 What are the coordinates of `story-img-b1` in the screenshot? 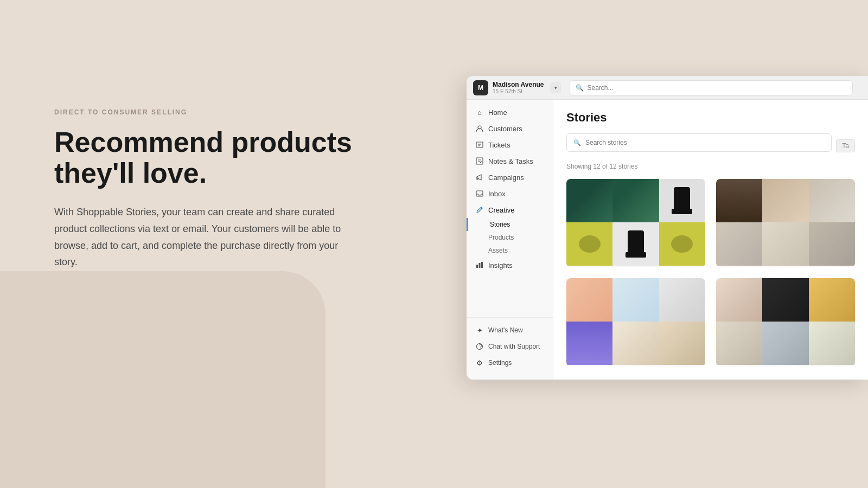 It's located at (589, 300).